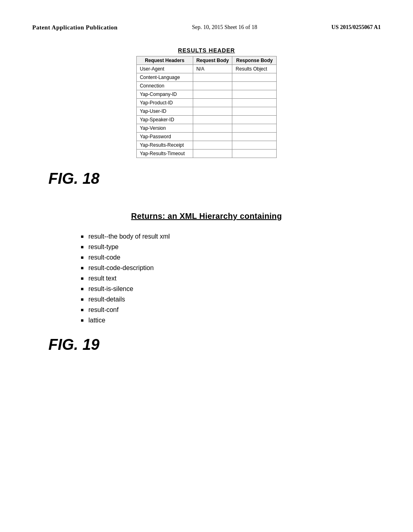 The image size is (413, 532). I want to click on cell-request-header: Yap-Results-Receipt, so click(165, 145).